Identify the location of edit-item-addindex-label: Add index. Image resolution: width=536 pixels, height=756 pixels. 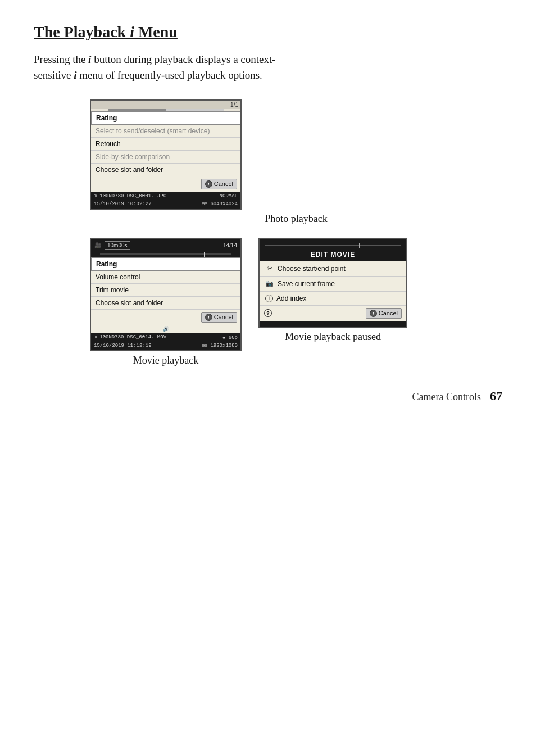
(291, 298).